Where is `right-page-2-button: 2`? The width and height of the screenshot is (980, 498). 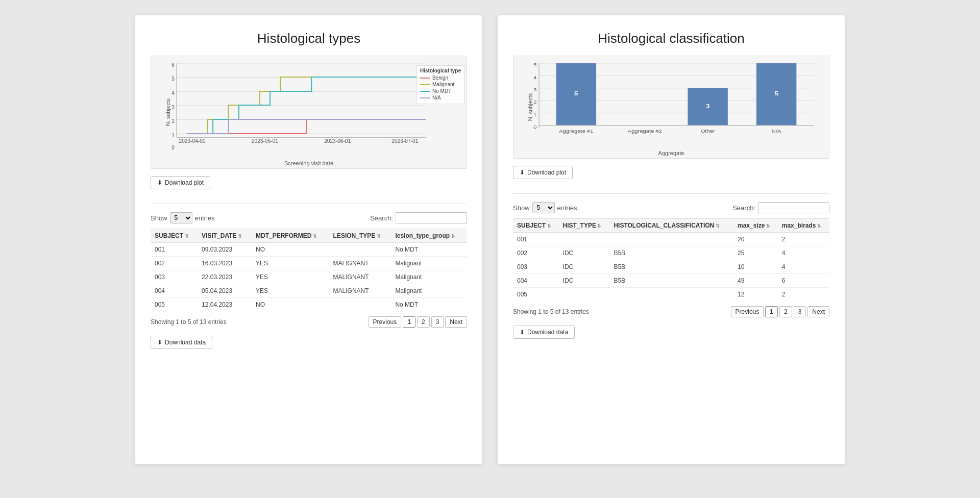 right-page-2-button: 2 is located at coordinates (786, 312).